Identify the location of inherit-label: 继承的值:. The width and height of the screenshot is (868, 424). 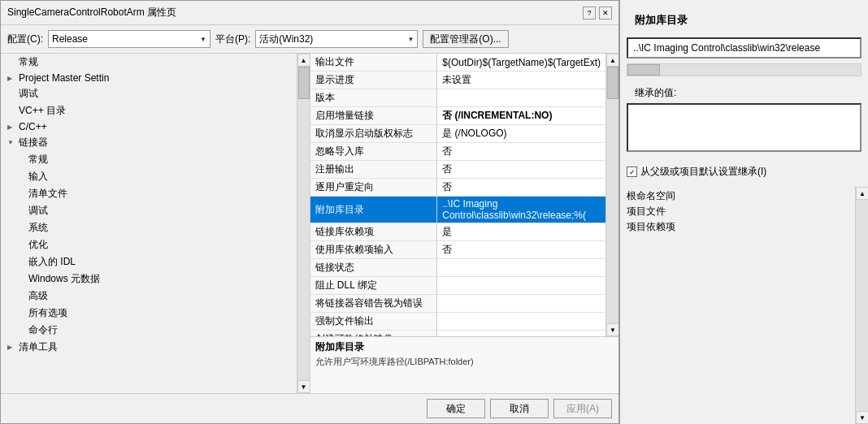
(744, 91).